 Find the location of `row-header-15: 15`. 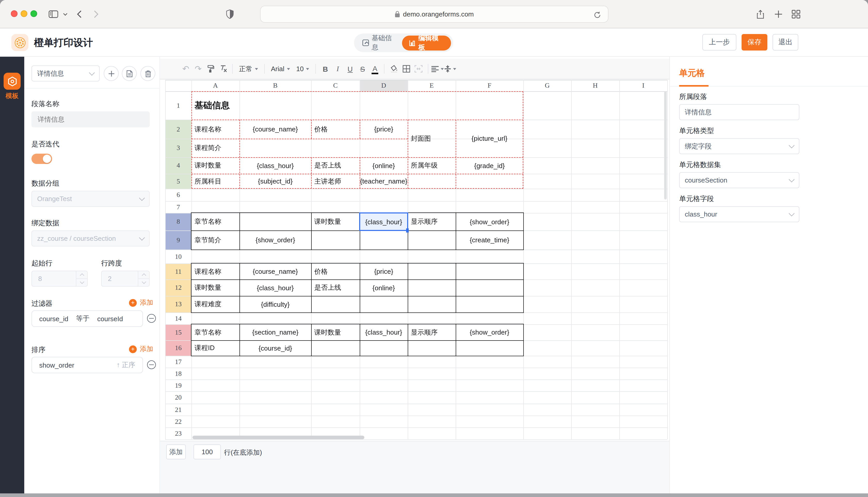

row-header-15: 15 is located at coordinates (178, 332).